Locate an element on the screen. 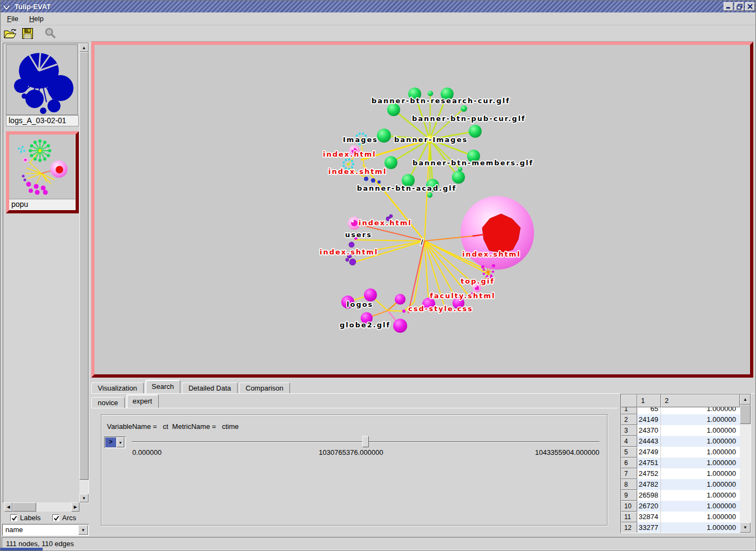 The width and height of the screenshot is (756, 551). title-bar: Tulip-EVAT is located at coordinates (378, 6).